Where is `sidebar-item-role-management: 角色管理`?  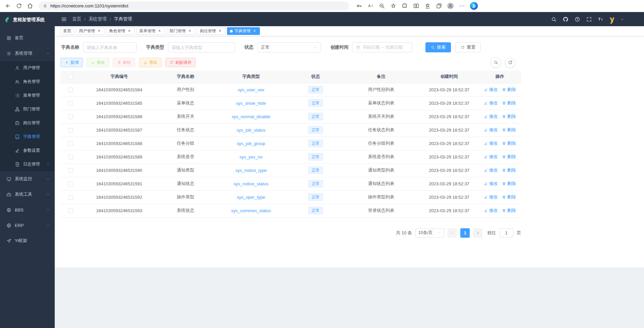 sidebar-item-role-management: 角色管理 is located at coordinates (28, 82).